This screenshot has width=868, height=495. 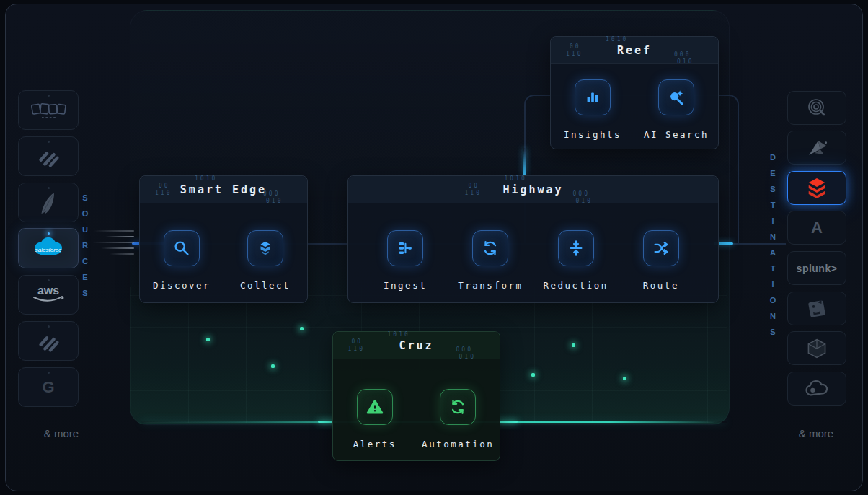 What do you see at coordinates (576, 248) in the screenshot?
I see `compress-icon` at bounding box center [576, 248].